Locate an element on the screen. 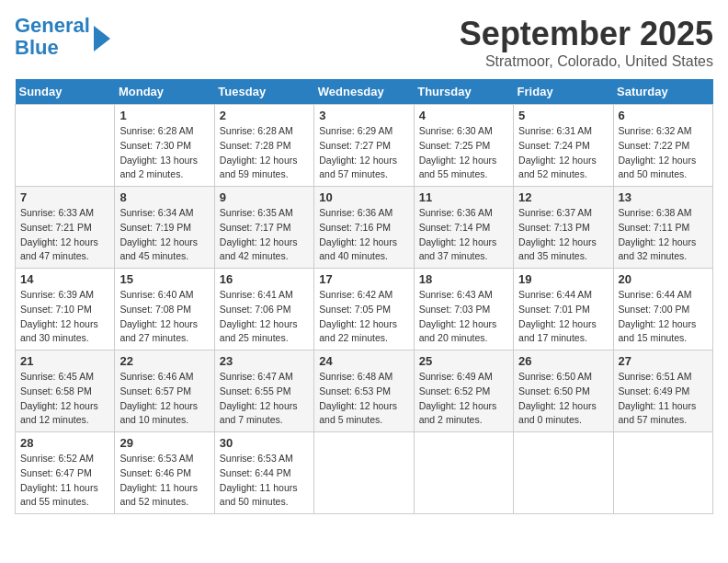  weekday-header-row: SundayMondayTuesdayWednesdayThursdayFrid… is located at coordinates (364, 92).